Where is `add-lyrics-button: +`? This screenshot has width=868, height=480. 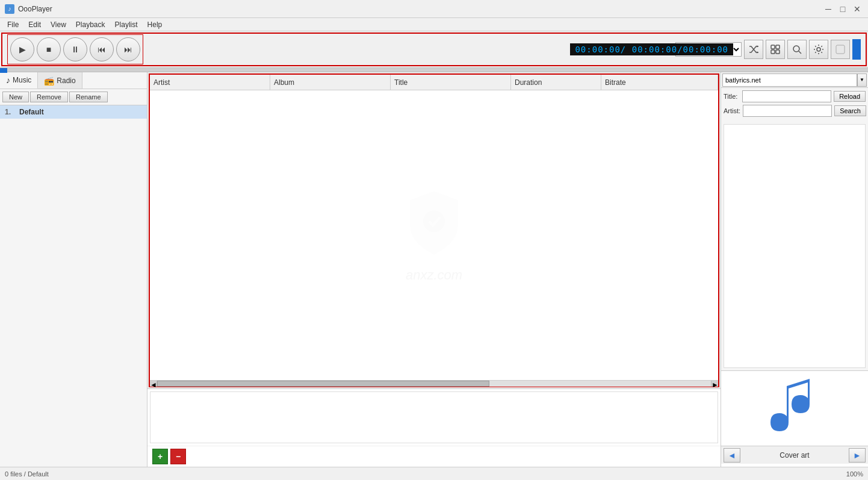
add-lyrics-button: + is located at coordinates (160, 457).